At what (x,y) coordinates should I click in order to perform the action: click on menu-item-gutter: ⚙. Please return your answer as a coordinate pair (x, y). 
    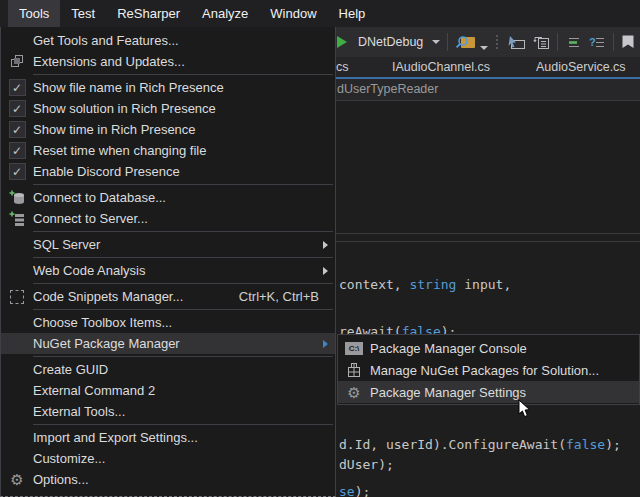
    Looking at the image, I should click on (17, 480).